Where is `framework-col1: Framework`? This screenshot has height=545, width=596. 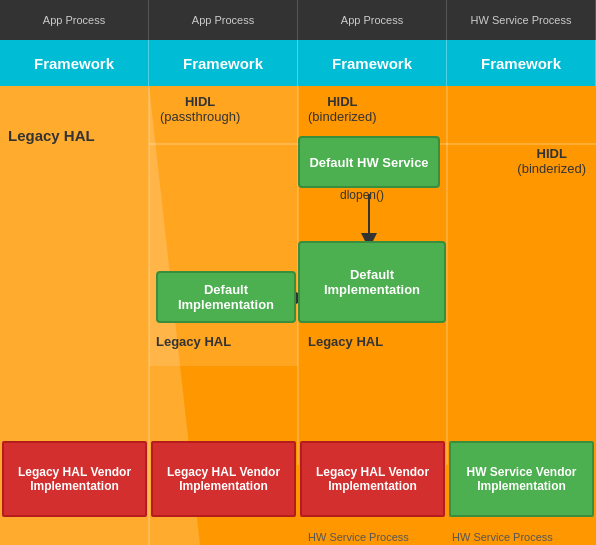
framework-col1: Framework is located at coordinates (74, 63).